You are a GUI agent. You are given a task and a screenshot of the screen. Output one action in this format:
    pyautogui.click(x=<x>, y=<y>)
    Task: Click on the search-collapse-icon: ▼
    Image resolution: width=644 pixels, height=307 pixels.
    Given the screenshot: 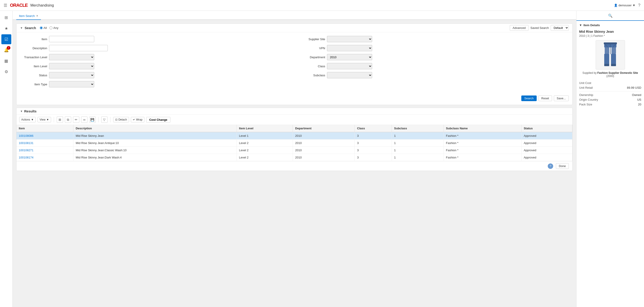 What is the action you would take?
    pyautogui.click(x=22, y=28)
    